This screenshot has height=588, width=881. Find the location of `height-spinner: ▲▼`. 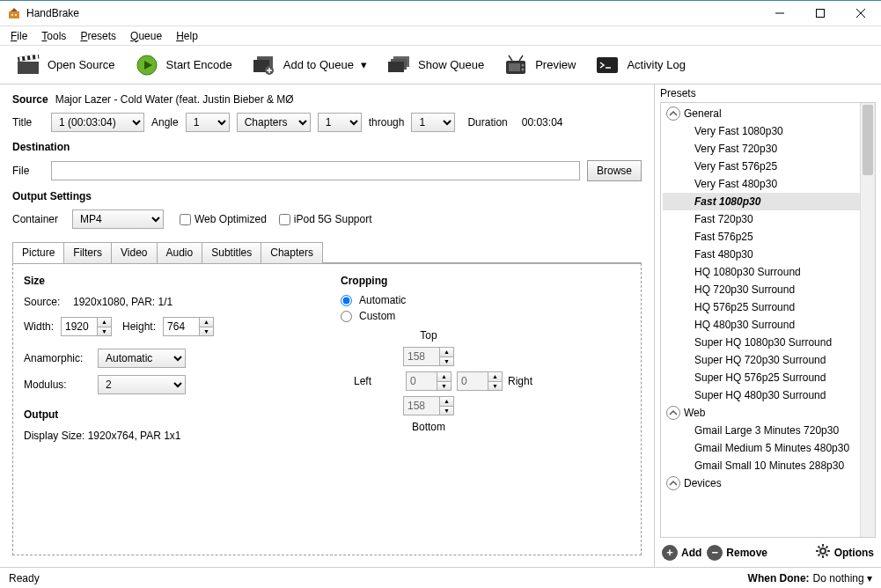

height-spinner: ▲▼ is located at coordinates (188, 327).